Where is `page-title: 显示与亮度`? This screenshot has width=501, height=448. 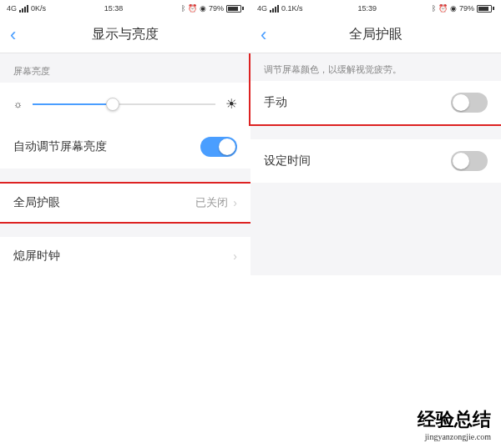 page-title: 显示与亮度 is located at coordinates (125, 35).